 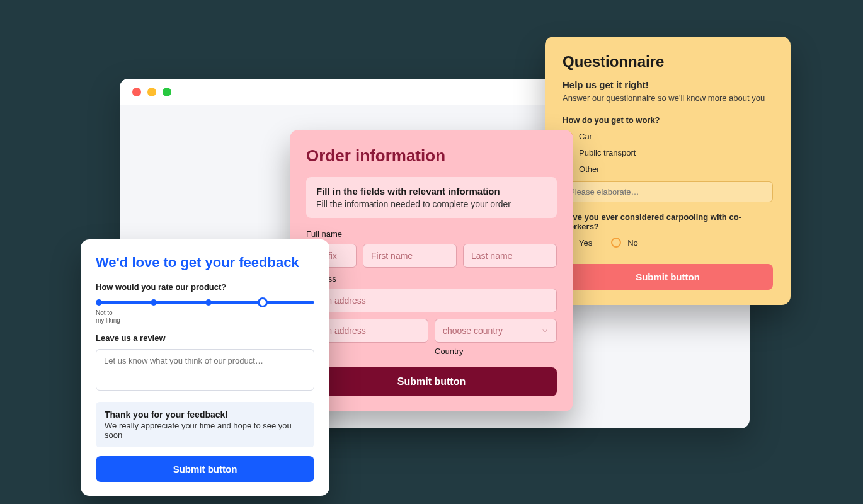 What do you see at coordinates (205, 317) in the screenshot?
I see `slider-min-label: Not to my liking` at bounding box center [205, 317].